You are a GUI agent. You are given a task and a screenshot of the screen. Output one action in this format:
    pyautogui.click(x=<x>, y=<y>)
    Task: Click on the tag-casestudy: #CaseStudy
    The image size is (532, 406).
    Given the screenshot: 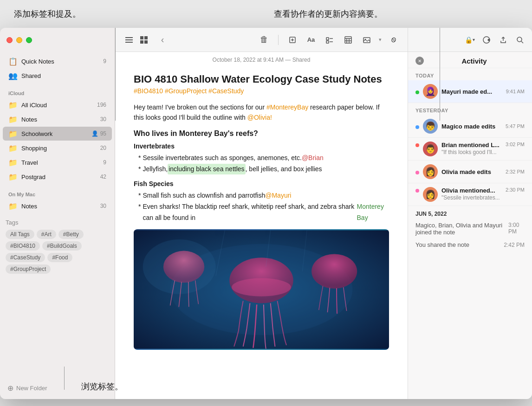 What is the action you would take?
    pyautogui.click(x=25, y=258)
    